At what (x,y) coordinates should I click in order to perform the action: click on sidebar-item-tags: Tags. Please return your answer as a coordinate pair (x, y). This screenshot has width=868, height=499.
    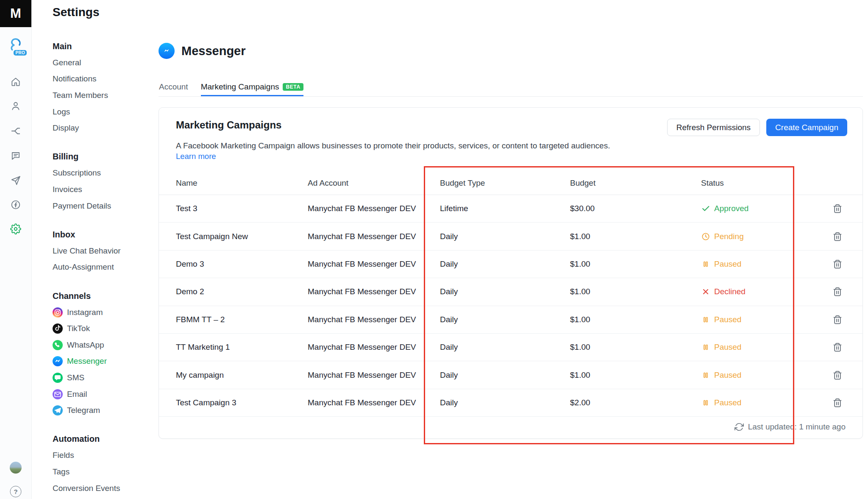
    Looking at the image, I should click on (108, 472).